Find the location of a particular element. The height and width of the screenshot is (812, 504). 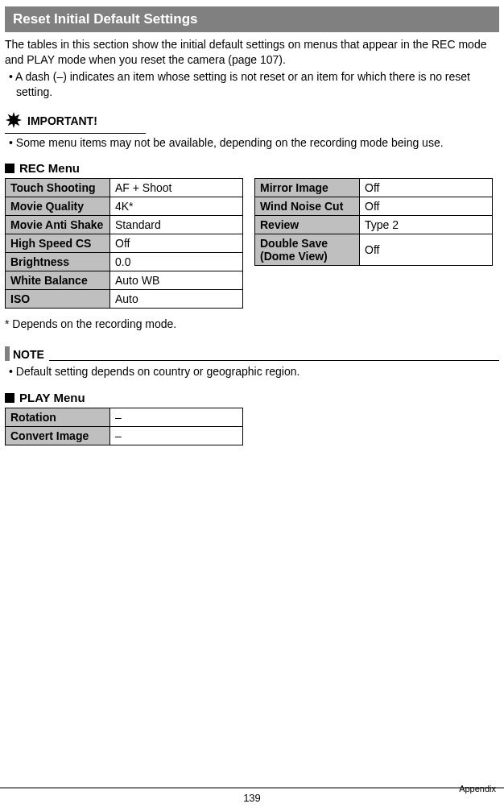

cell-value: 4K* is located at coordinates (177, 206).